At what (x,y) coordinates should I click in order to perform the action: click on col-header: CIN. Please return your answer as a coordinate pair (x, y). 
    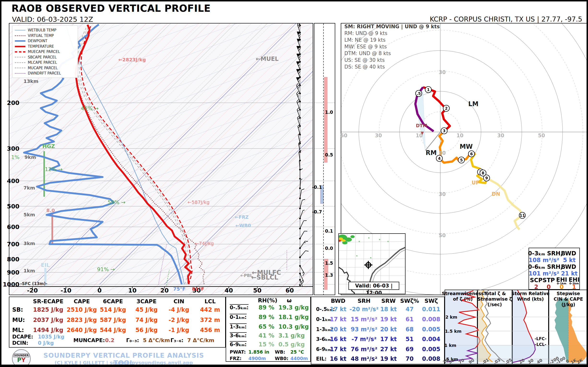
    Looking at the image, I should click on (179, 301).